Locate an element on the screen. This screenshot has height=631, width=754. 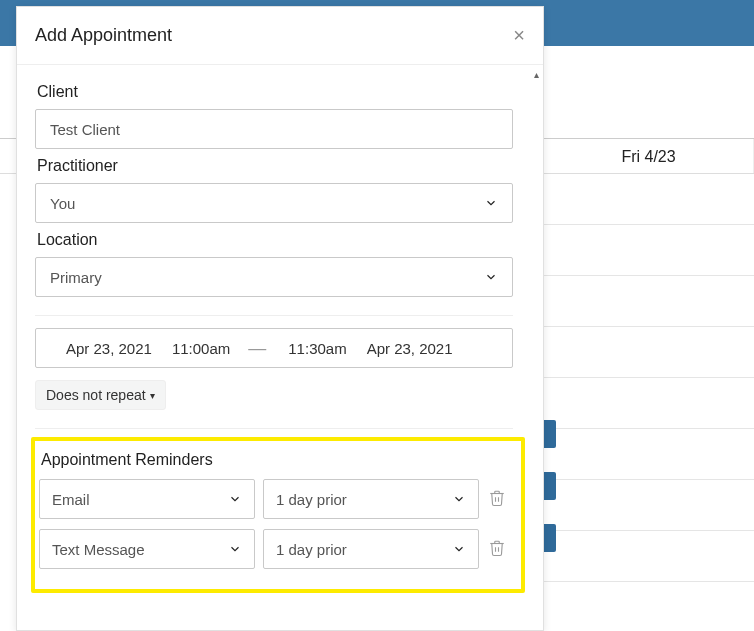
client-input: Test Client is located at coordinates (274, 129).